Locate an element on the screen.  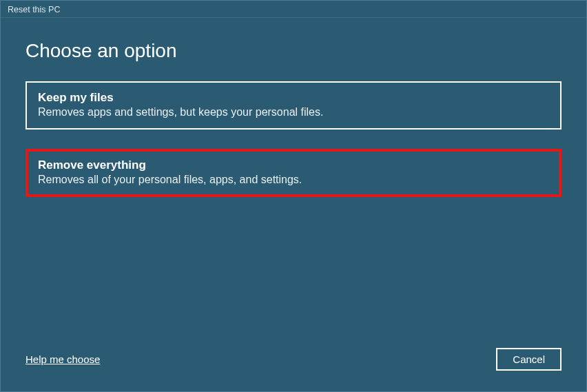
option-description: Removes apps and settings, but keeps you… is located at coordinates (294, 112).